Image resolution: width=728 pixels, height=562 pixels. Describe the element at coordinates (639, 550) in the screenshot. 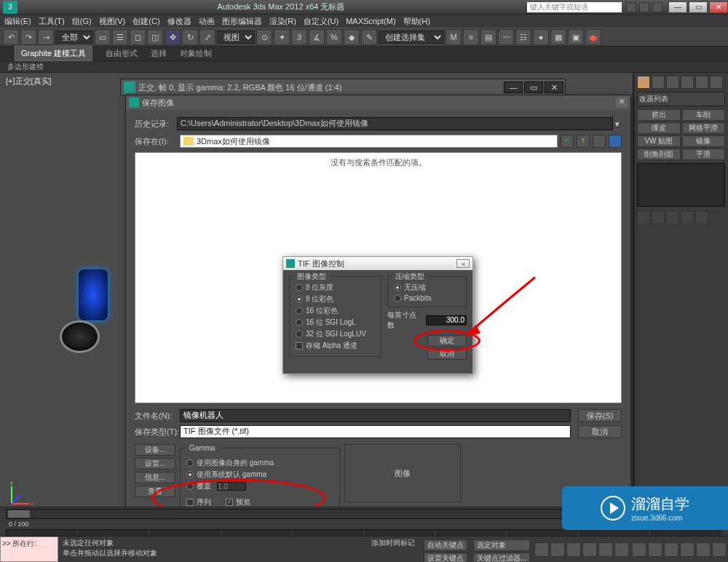

I see `pan-icon` at that location.